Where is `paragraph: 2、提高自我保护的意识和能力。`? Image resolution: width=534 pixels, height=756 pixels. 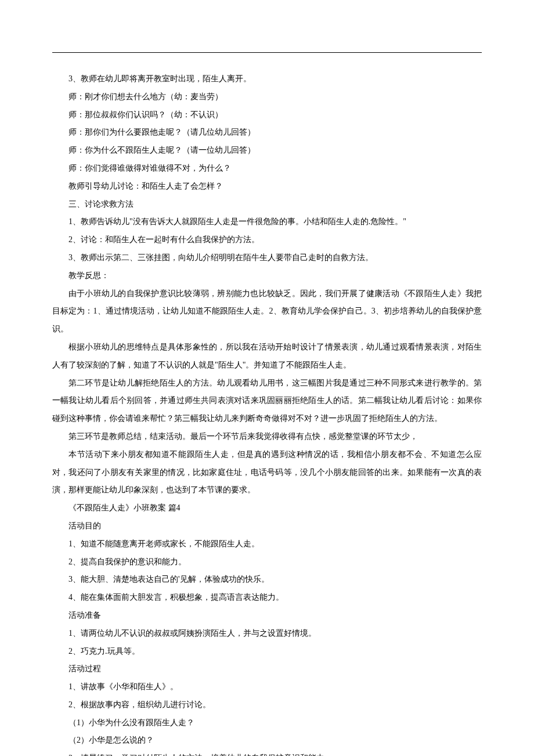 paragraph: 2、提高自我保护的意识和能力。 is located at coordinates (267, 562).